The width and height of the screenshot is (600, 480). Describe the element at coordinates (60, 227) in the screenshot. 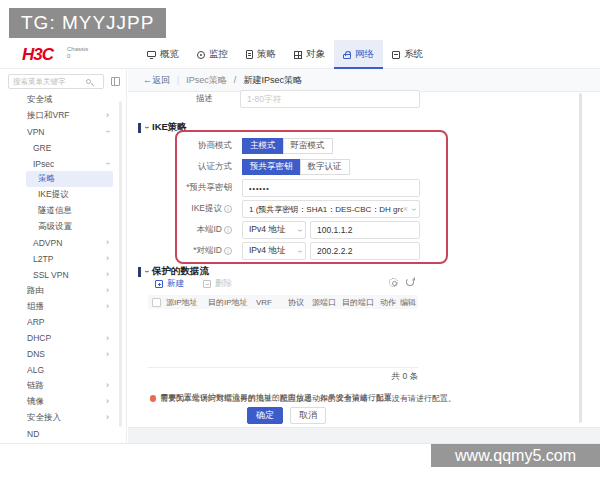

I see `sidebar-item: 高级设置` at that location.